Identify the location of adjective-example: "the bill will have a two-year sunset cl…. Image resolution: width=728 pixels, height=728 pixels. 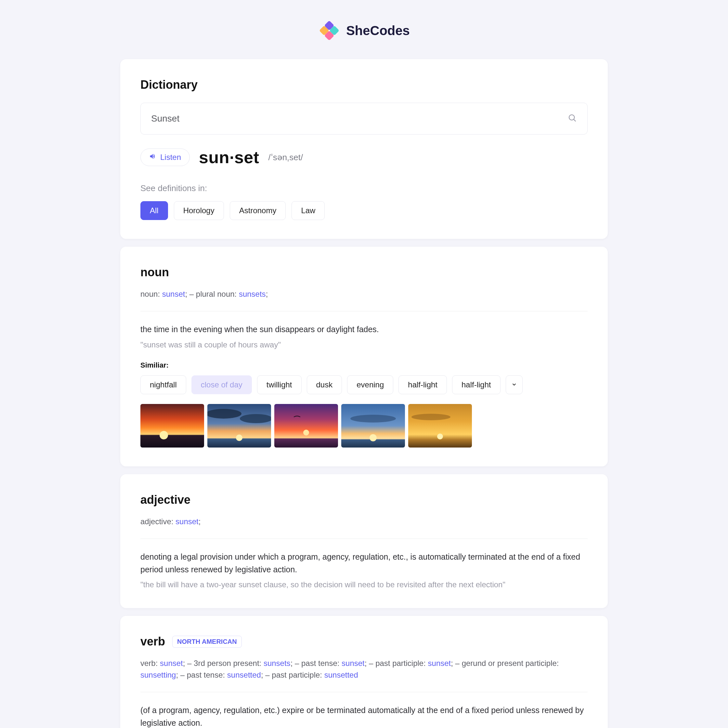
(364, 585).